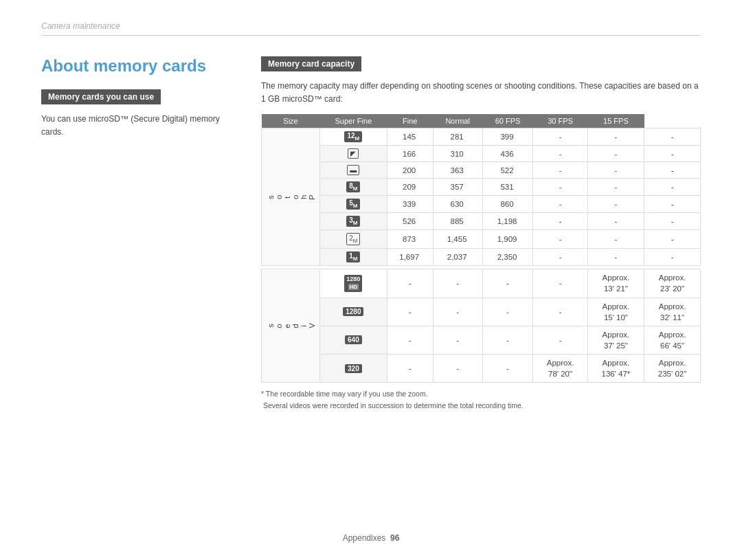 This screenshot has height=560, width=742. What do you see at coordinates (354, 312) in the screenshot?
I see `size-cell: 1280` at bounding box center [354, 312].